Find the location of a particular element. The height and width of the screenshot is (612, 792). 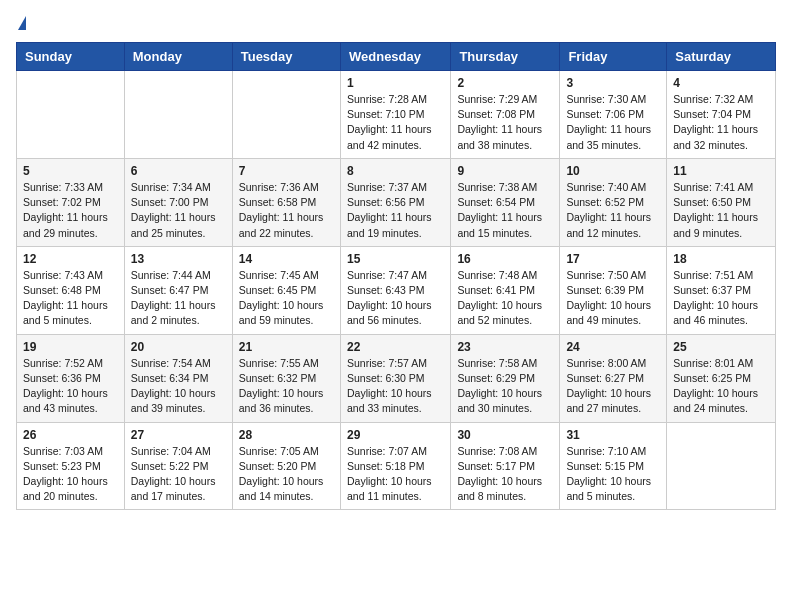

day-info: Sunrise: 8:01 AM Sunset: 6:25 PM Dayligh… is located at coordinates (721, 386).